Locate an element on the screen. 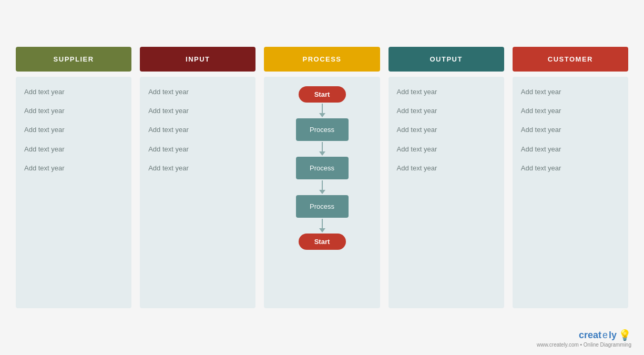 This screenshot has height=355, width=644. column-input: INPUT Add text year Add text year Add te… is located at coordinates (198, 178).